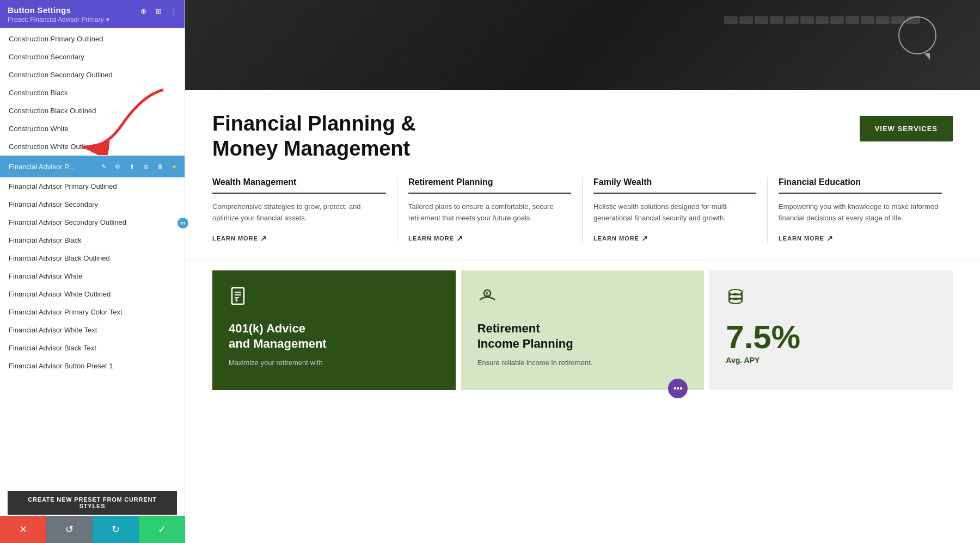 This screenshot has width=980, height=543. Describe the element at coordinates (830, 238) in the screenshot. I see `arrow-icon-3: ↗` at that location.